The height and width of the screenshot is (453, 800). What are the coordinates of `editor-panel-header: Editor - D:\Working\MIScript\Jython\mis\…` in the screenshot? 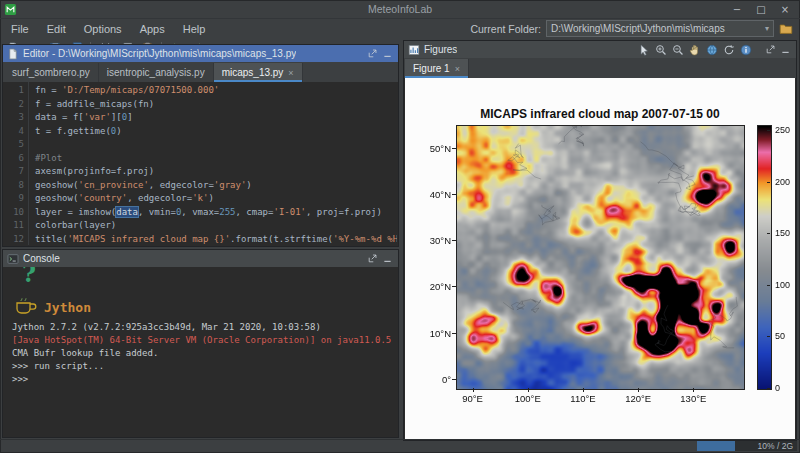 It's located at (200, 54).